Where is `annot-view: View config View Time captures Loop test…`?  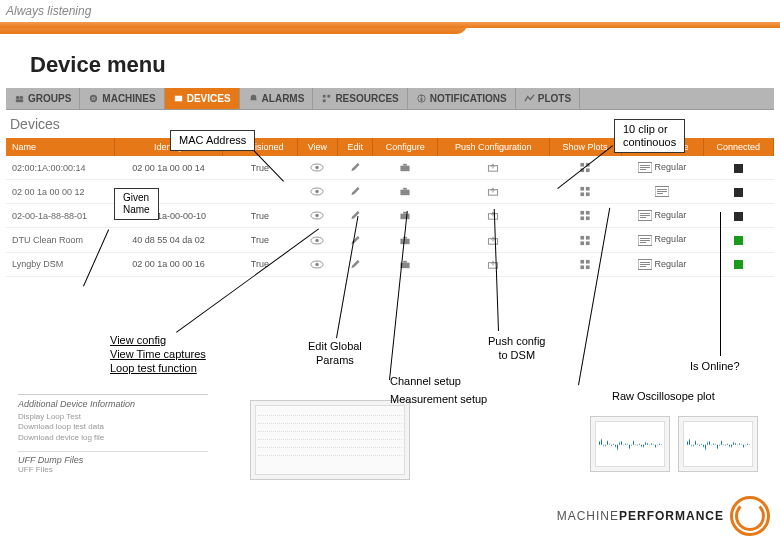 annot-view: View config View Time captures Loop test… is located at coordinates (175, 354).